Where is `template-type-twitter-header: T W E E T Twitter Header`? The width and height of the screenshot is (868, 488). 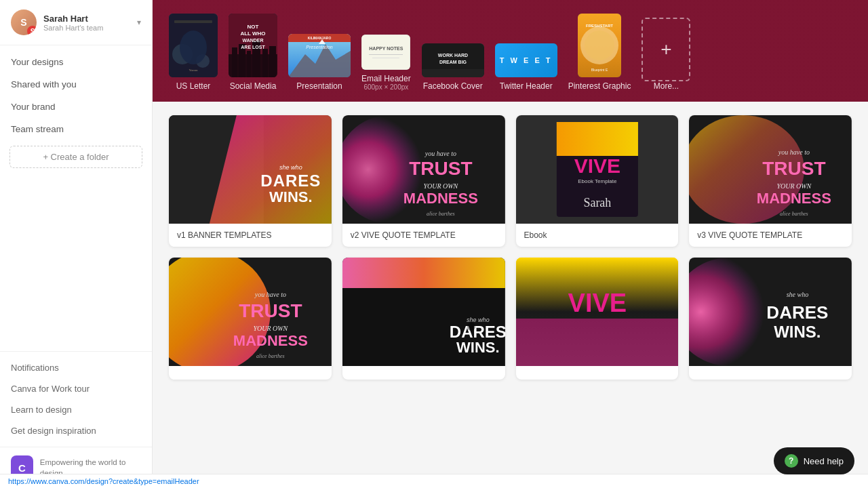
template-type-twitter-header: T W E E T Twitter Header is located at coordinates (526, 67).